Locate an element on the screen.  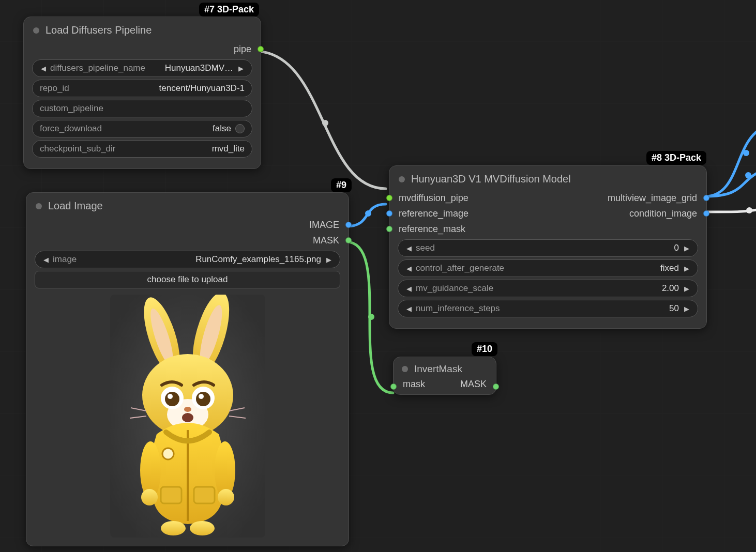
node-load-diffusers-pipeline: Load Diffusers Pipeline pipe ◀ diffusers… is located at coordinates (142, 93).